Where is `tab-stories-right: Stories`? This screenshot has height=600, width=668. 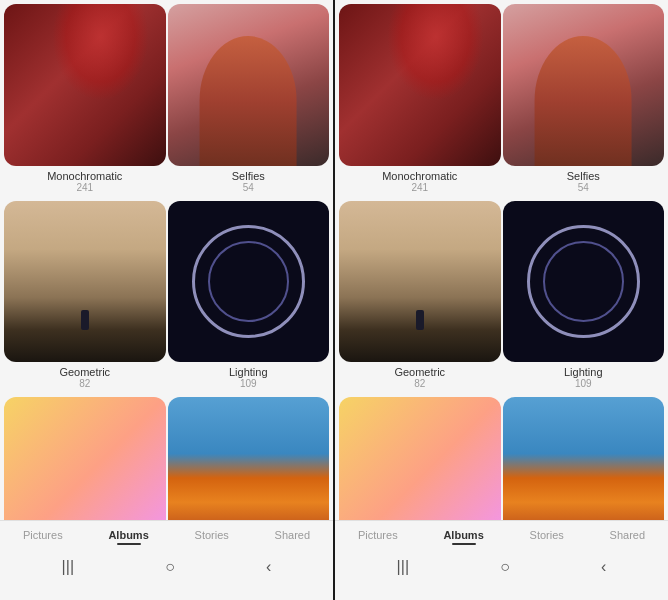 tab-stories-right: Stories is located at coordinates (547, 537).